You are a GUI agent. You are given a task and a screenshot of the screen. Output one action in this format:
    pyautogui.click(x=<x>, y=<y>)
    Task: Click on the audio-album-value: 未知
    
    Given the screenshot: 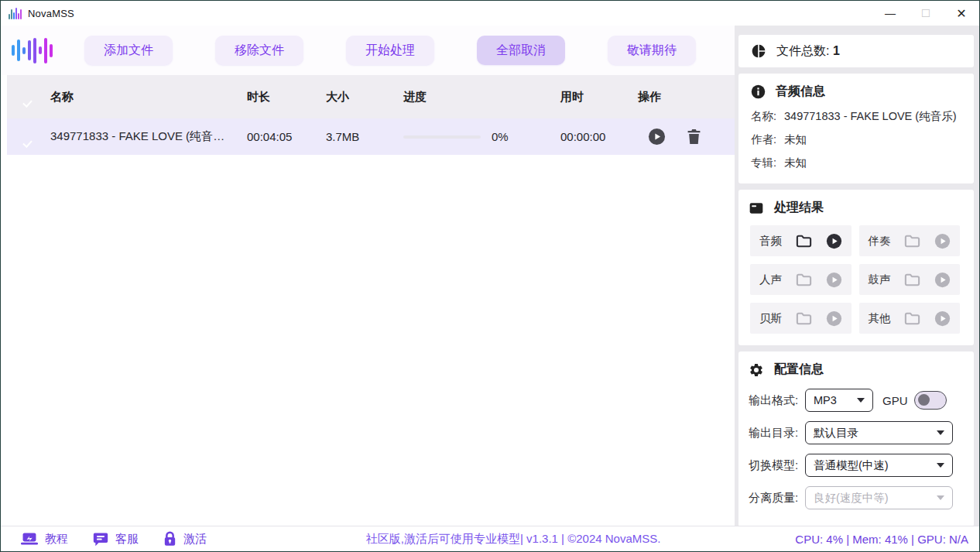 What is the action you would take?
    pyautogui.click(x=796, y=163)
    